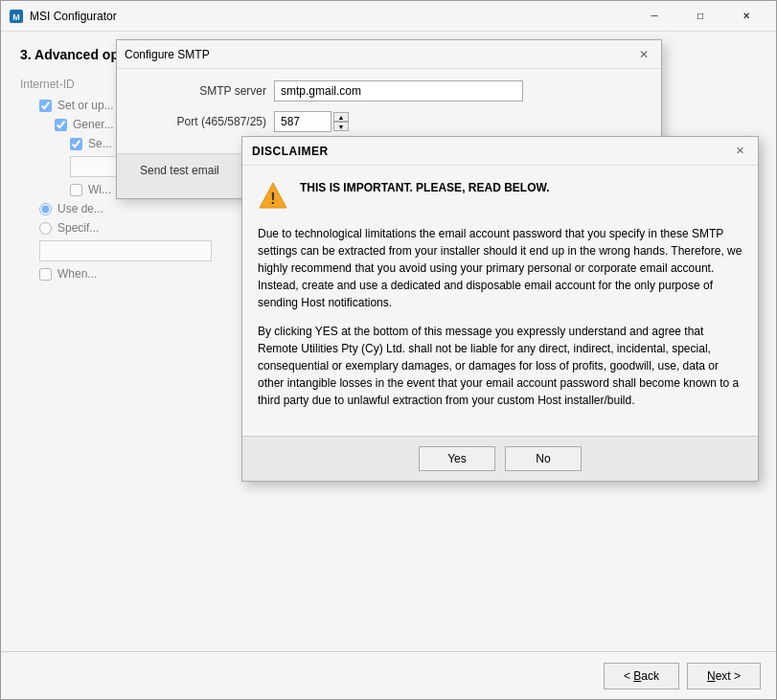 This screenshot has width=777, height=700. Describe the element at coordinates (46, 105) in the screenshot. I see `set-up-checkbox` at that location.